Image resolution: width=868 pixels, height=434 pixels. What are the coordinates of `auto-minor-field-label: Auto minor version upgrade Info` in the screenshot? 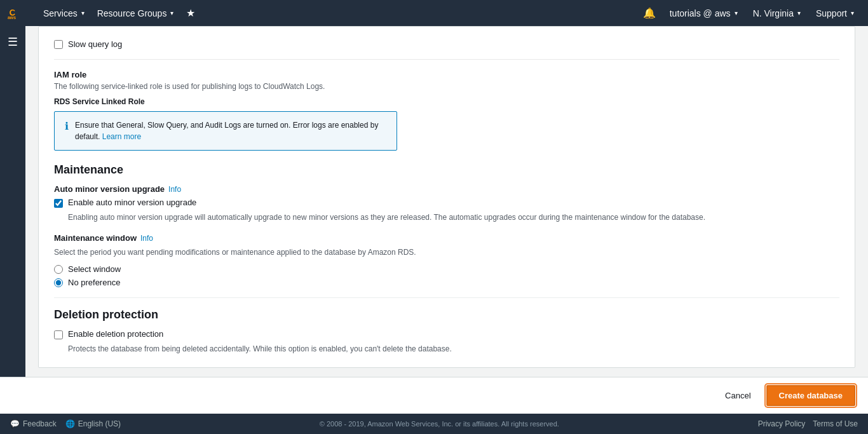 It's located at (447, 189).